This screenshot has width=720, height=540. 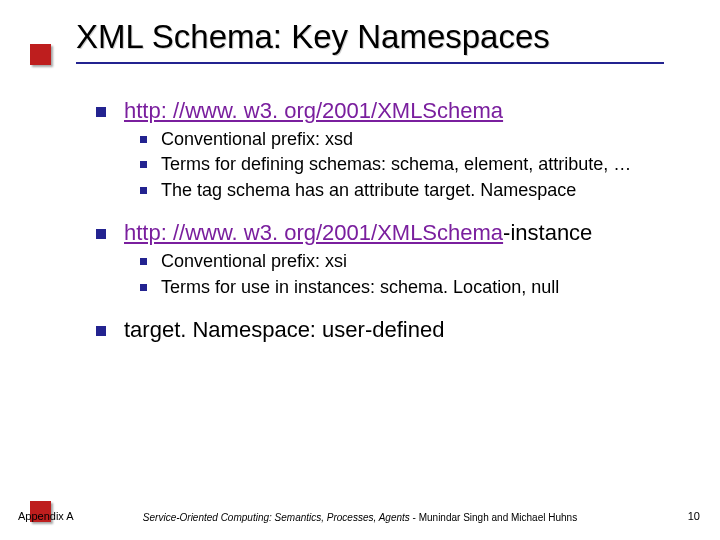 I want to click on footer-book-title: Service-Oriented Computing: Semantics, P…, so click(x=276, y=518).